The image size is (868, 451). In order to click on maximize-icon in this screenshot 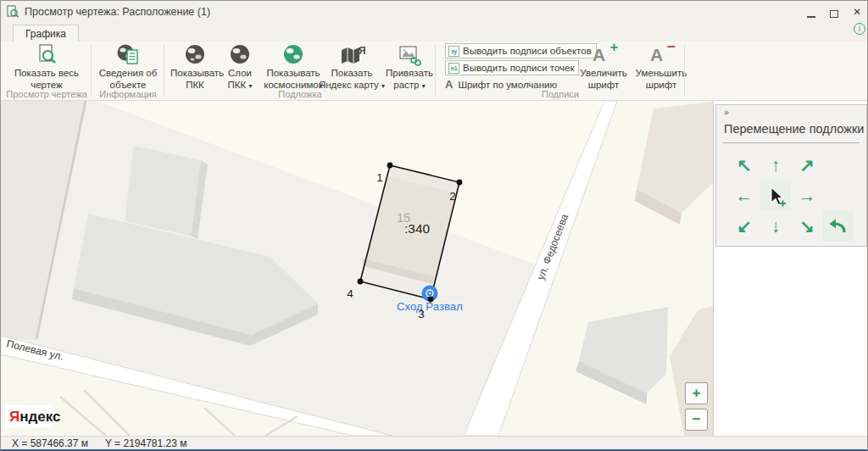, I will do `click(834, 14)`.